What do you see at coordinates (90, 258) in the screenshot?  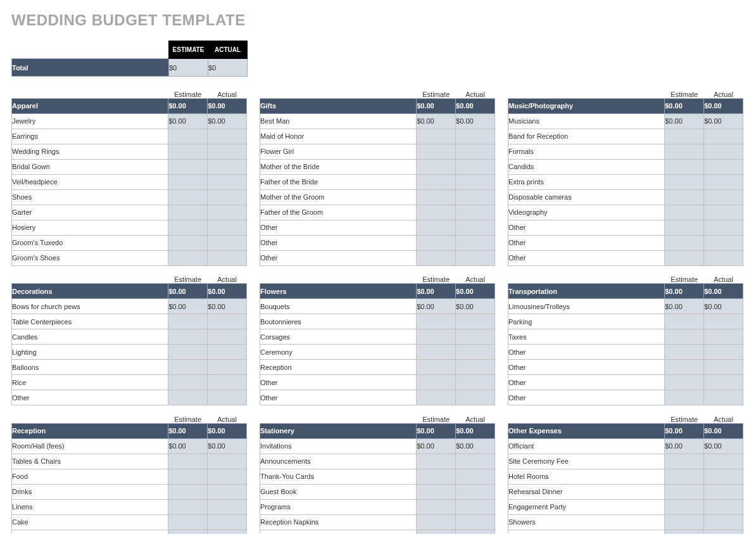 I see `line-item-label: Groom's Shoes` at bounding box center [90, 258].